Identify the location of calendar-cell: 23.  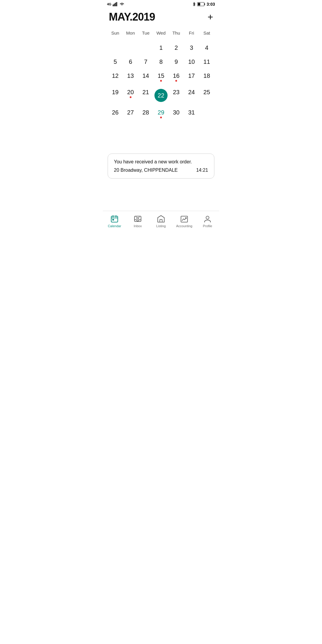
(177, 95).